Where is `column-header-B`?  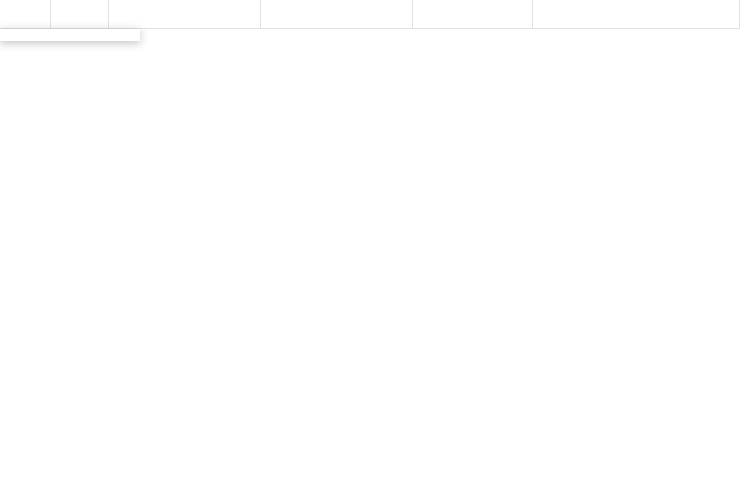
column-header-B is located at coordinates (185, 14).